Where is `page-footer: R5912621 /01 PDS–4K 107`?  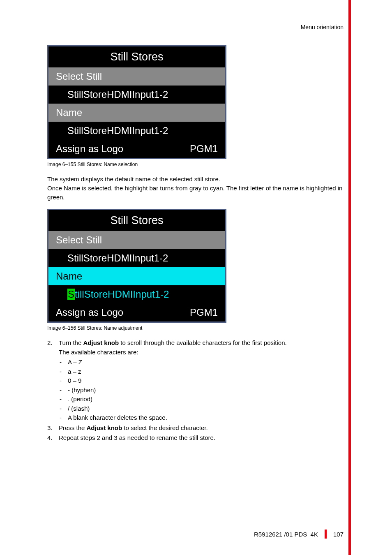
page-footer: R5912621 /01 PDS–4K 107 is located at coordinates (299, 534).